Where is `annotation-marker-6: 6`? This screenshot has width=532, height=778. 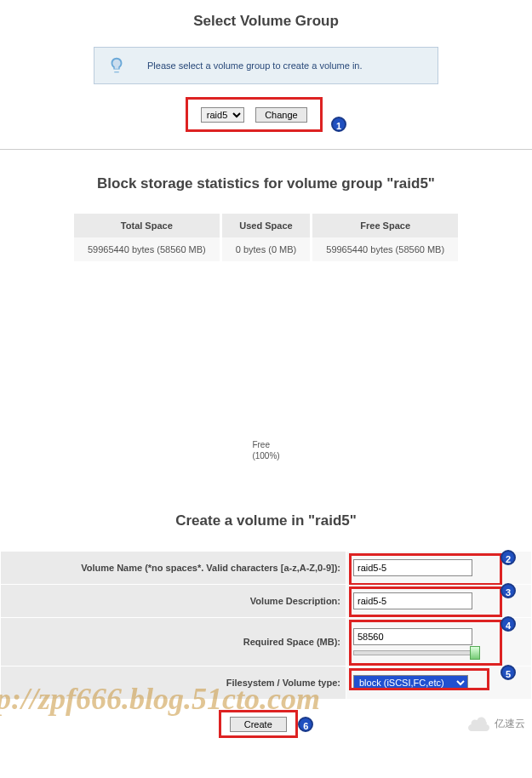 annotation-marker-6: 6 is located at coordinates (306, 724).